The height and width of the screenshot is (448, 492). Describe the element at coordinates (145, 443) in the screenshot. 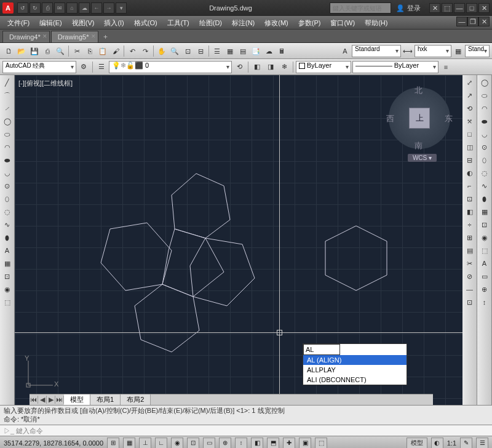

I see `status-btn: ⊥` at that location.